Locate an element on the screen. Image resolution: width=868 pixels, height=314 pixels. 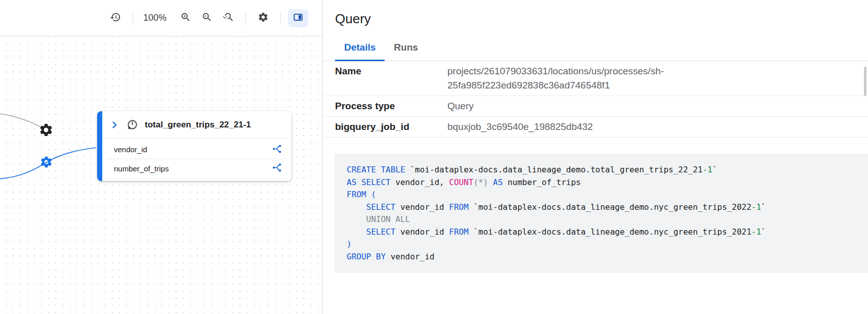
tab-details: Details is located at coordinates (360, 49).